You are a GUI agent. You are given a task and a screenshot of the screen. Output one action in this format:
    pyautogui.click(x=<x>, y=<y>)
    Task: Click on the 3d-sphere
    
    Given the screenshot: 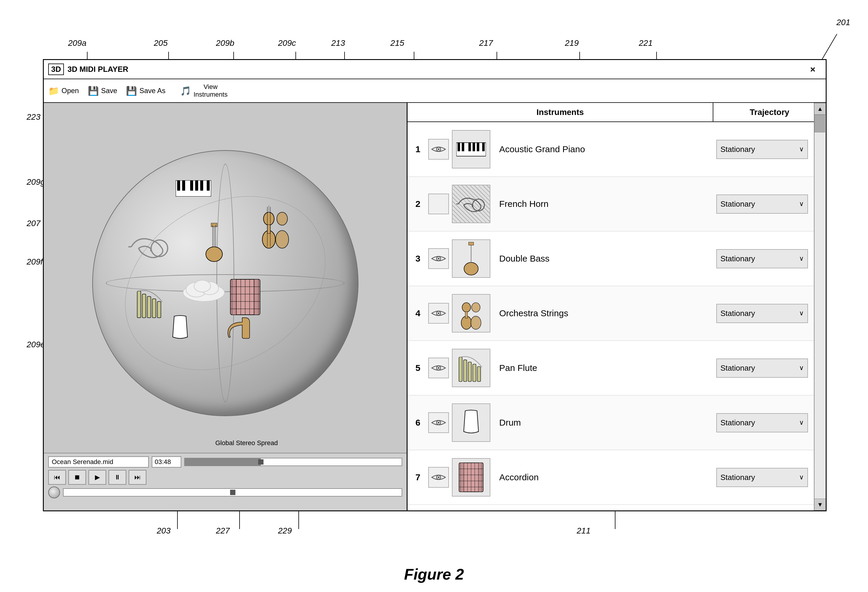 What is the action you would take?
    pyautogui.click(x=226, y=283)
    